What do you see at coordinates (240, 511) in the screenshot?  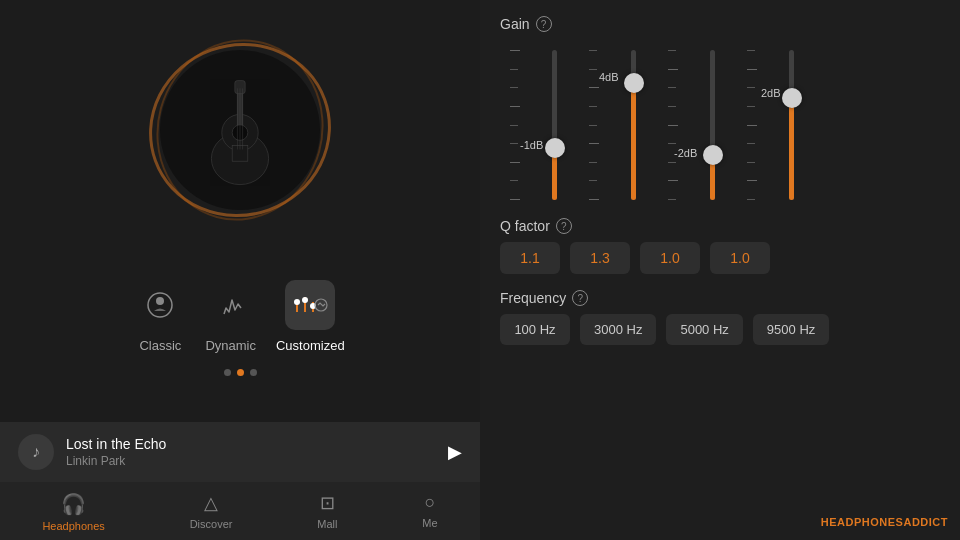 I see `bottom-nav: 🎧 Headphones △ Discover ⊡ Mall ○ Me` at bounding box center [240, 511].